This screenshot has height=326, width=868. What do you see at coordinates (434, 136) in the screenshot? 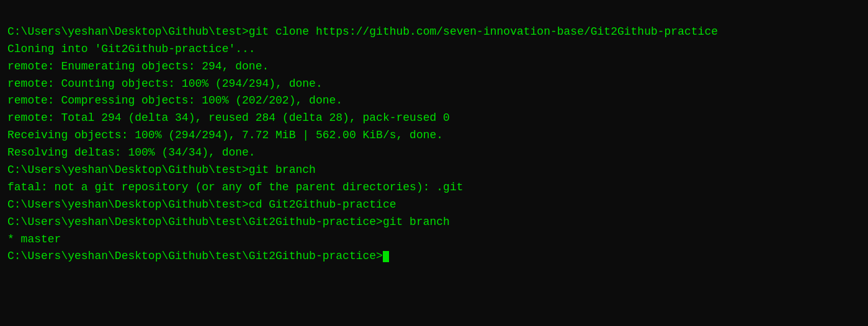
I see `terminal-line: Receiving objects: 100% (294/294), 7.72 …` at bounding box center [434, 136].